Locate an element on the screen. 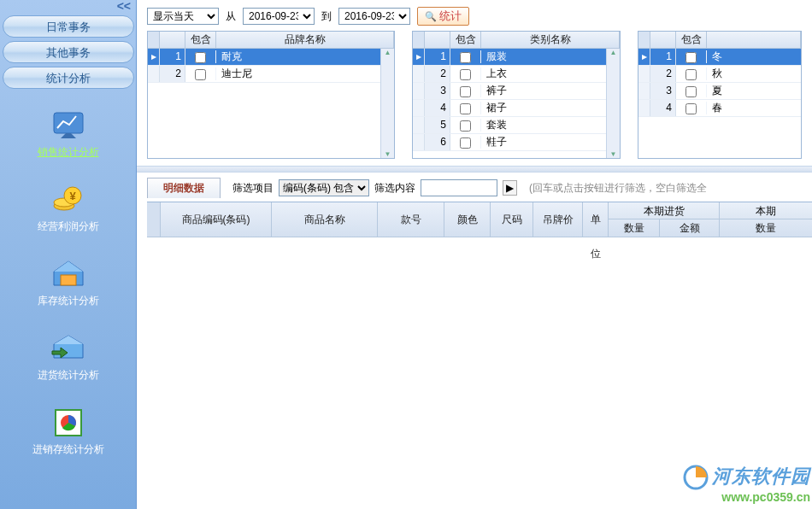 This screenshot has height=509, width=812. table-row: ▸1耐克 is located at coordinates (271, 57).